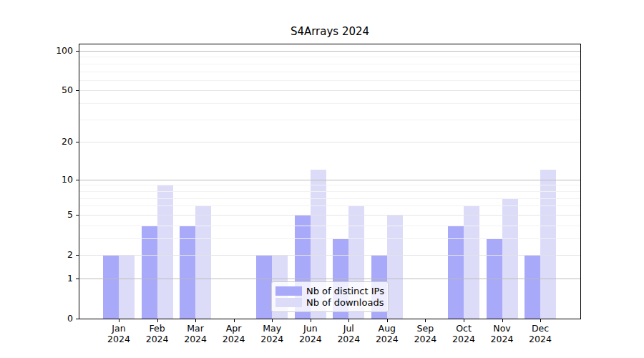 Image resolution: width=644 pixels, height=358 pixels. Describe the element at coordinates (395, 266) in the screenshot. I see `bar-downloads-aug` at that location.